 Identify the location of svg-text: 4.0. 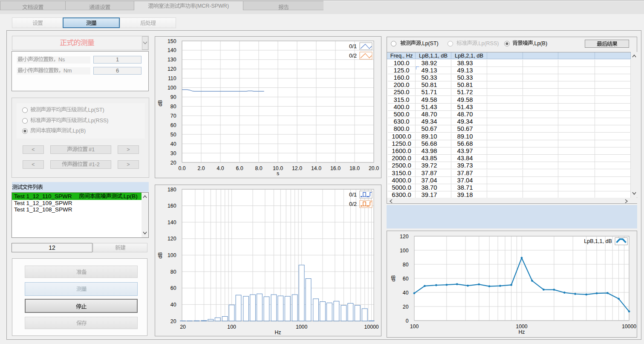
(220, 168).